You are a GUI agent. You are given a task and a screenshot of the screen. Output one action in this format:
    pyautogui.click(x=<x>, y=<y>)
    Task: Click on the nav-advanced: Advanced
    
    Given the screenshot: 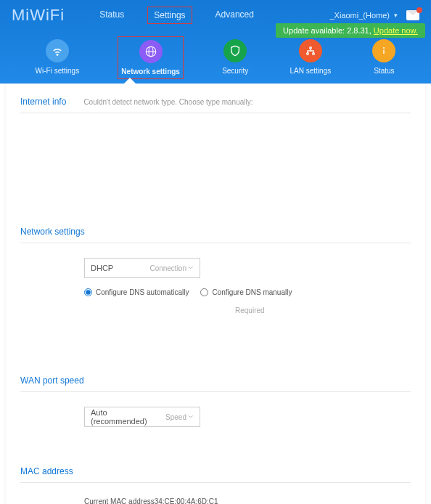 What is the action you would take?
    pyautogui.click(x=235, y=15)
    